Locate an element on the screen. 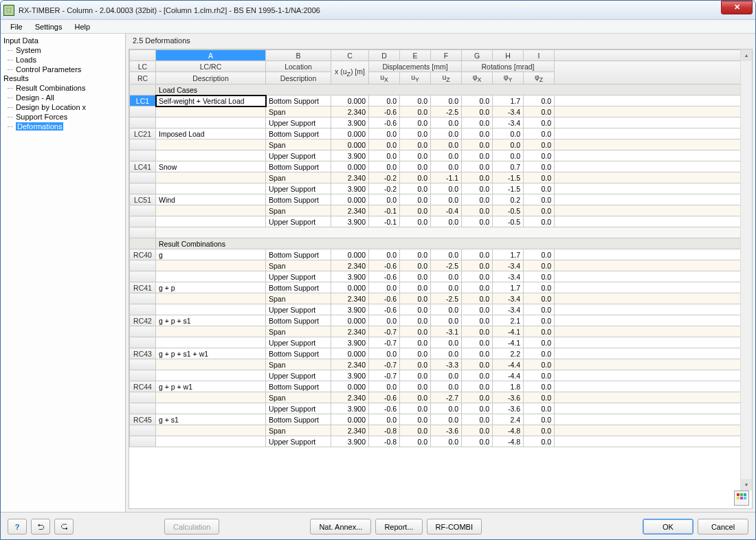 The image size is (756, 540). cell-description: g is located at coordinates (211, 255).